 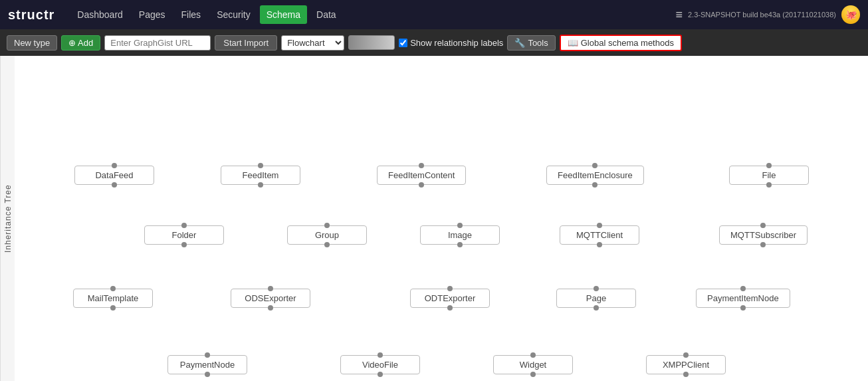 I want to click on nav-link-schema: Schema, so click(x=283, y=15).